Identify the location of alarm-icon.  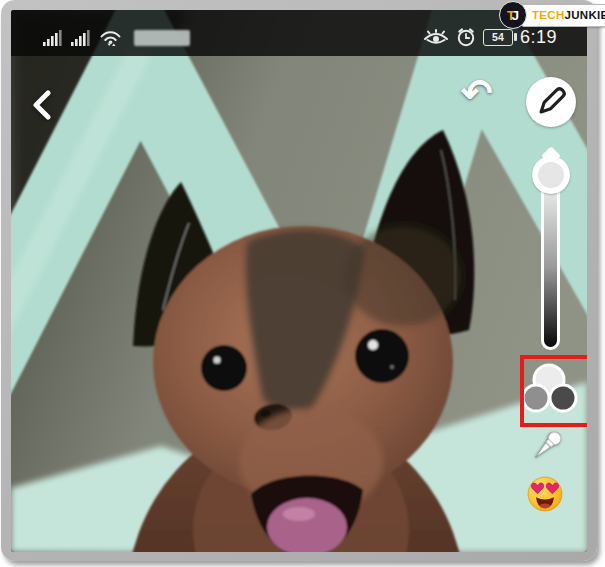
(466, 37).